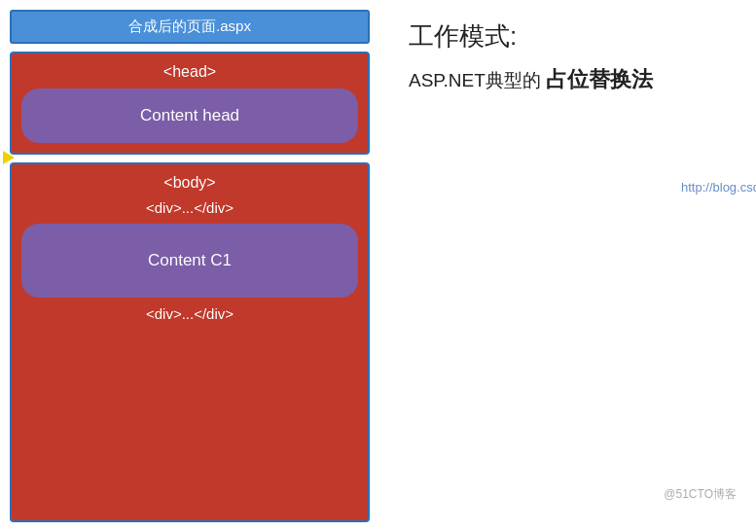 This screenshot has width=756, height=532. What do you see at coordinates (701, 494) in the screenshot?
I see `site-credit-watermark: @51CTO博客` at bounding box center [701, 494].